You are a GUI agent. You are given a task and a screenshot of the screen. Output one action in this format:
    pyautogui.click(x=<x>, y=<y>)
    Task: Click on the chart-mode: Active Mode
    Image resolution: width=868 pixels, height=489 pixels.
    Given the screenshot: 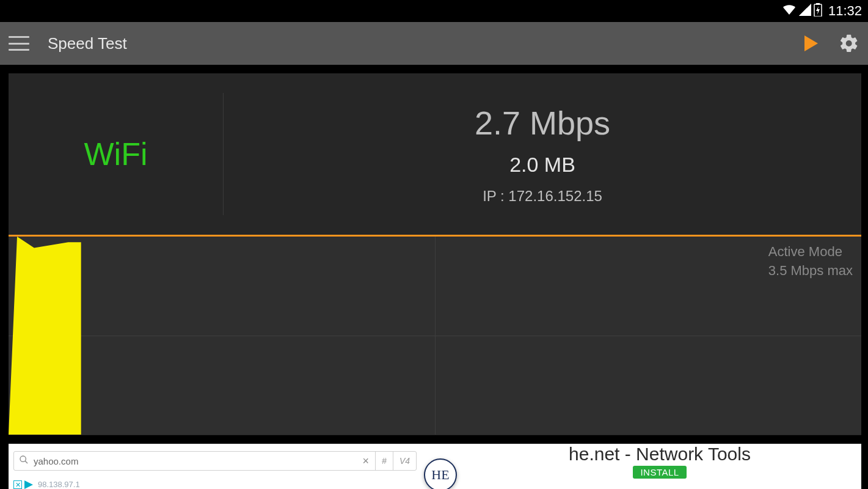 What is the action you would take?
    pyautogui.click(x=811, y=252)
    